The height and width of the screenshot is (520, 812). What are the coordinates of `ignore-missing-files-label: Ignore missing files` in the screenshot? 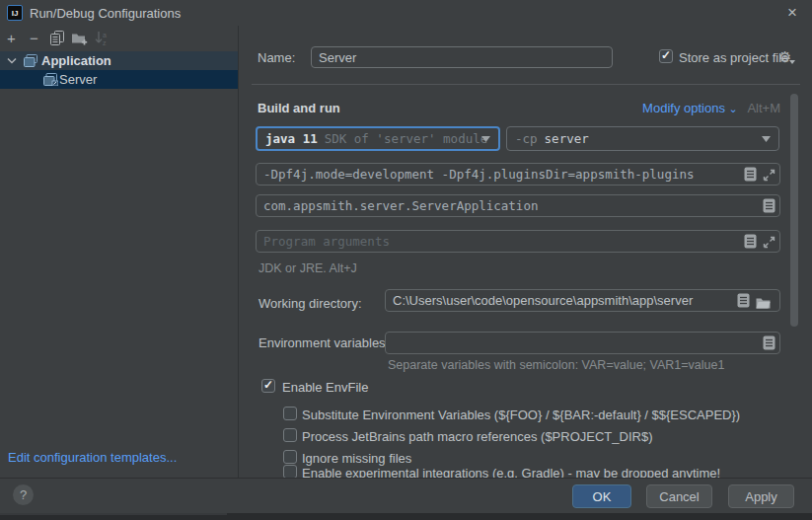 It's located at (357, 458).